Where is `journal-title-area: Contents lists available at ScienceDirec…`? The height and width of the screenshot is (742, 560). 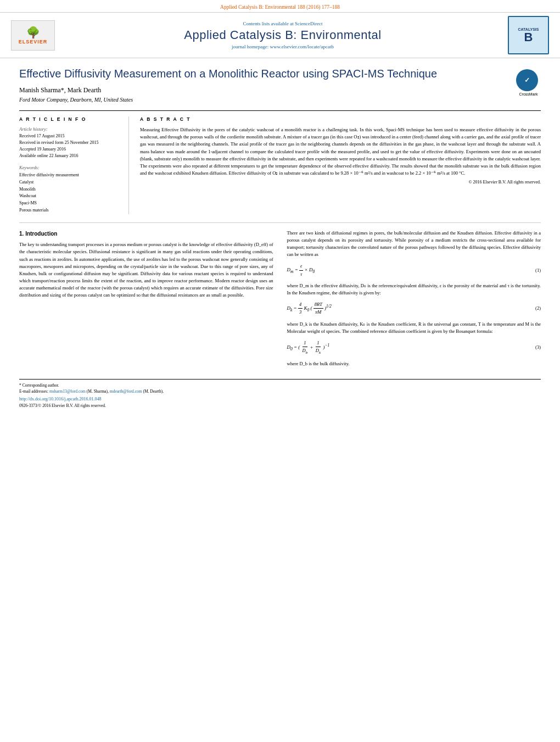
journal-title-area: Contents lists available at ScienceDirec… is located at coordinates (283, 35).